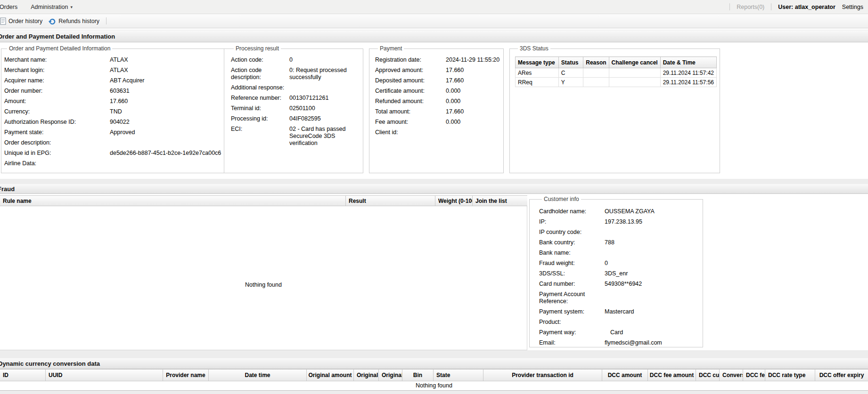 The height and width of the screenshot is (394, 868). What do you see at coordinates (106, 21) in the screenshot?
I see `toolbar-separator` at bounding box center [106, 21].